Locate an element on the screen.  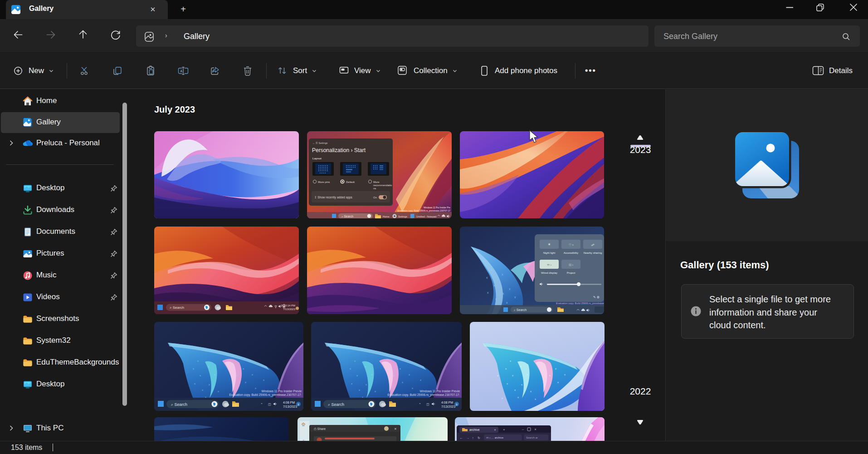
svg-text: archive is located at coordinates (474, 429).